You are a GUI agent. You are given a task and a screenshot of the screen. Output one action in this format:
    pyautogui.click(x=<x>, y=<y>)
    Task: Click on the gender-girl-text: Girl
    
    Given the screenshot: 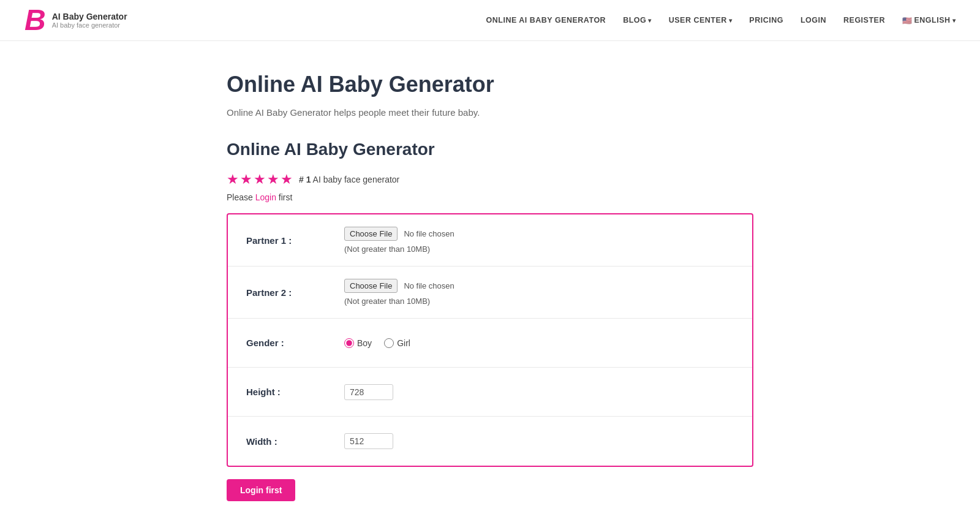 What is the action you would take?
    pyautogui.click(x=404, y=343)
    